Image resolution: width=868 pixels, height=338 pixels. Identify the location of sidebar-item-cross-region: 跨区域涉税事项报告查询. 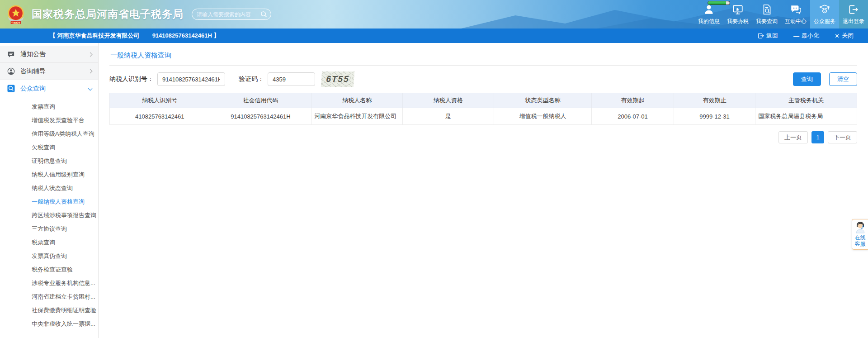
(49, 215).